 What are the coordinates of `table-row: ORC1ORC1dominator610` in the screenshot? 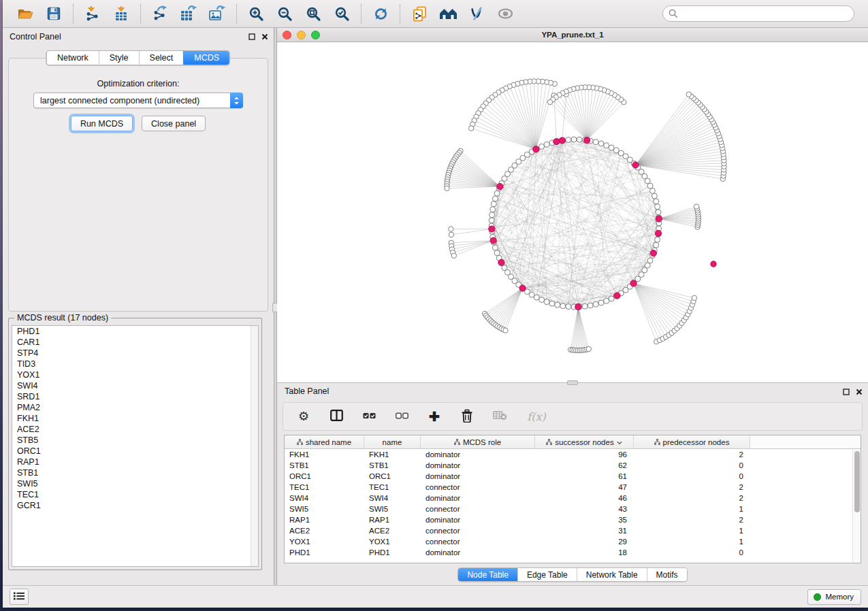 It's located at (573, 476).